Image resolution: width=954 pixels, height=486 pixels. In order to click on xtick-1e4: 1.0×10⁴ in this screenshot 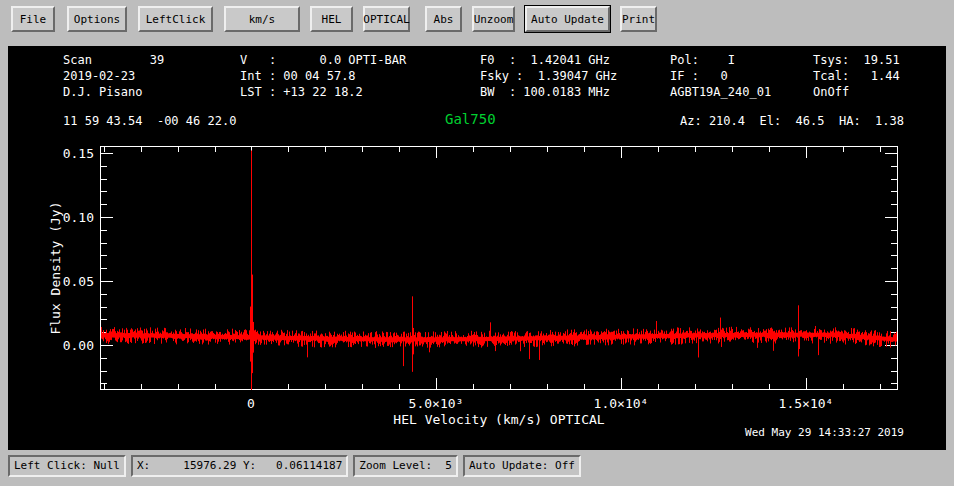, I will do `click(622, 404)`.